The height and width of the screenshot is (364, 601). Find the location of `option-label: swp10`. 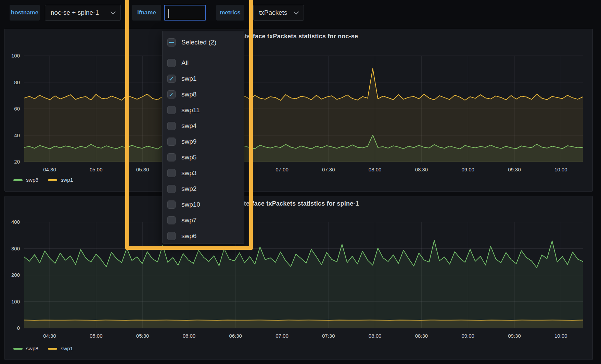

option-label: swp10 is located at coordinates (191, 205).